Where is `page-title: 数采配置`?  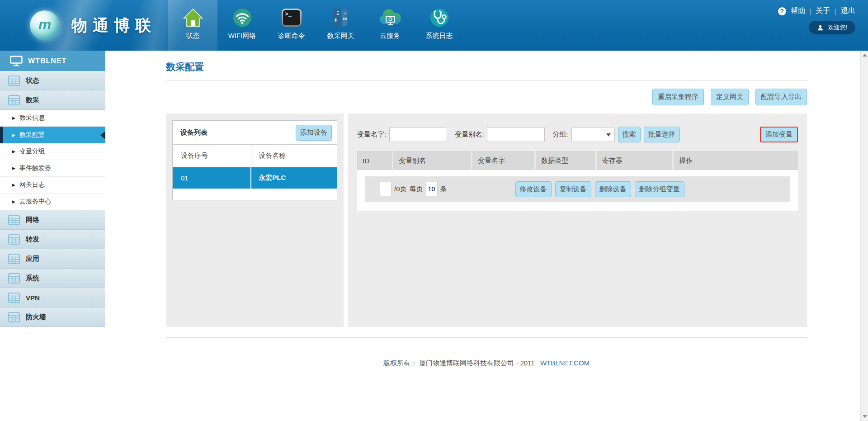 page-title: 数采配置 is located at coordinates (486, 67).